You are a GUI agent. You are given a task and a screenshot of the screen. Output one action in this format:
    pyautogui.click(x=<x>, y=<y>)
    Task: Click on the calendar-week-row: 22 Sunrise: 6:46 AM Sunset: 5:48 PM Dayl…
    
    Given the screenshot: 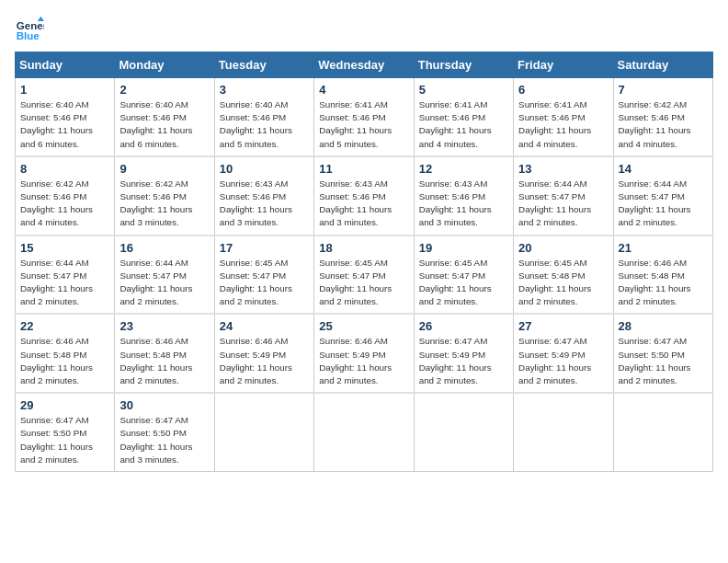 What is the action you would take?
    pyautogui.click(x=364, y=353)
    